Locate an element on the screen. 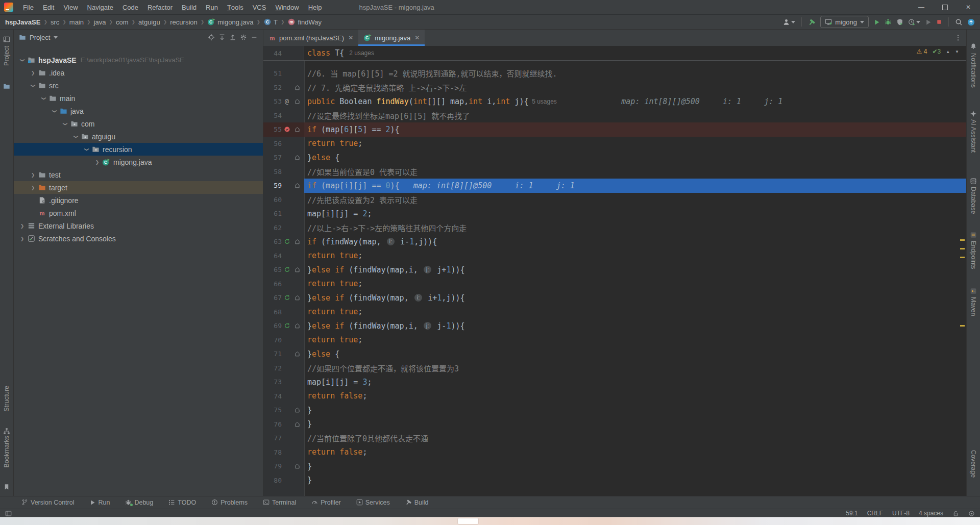  profiler-button is located at coordinates (914, 22).